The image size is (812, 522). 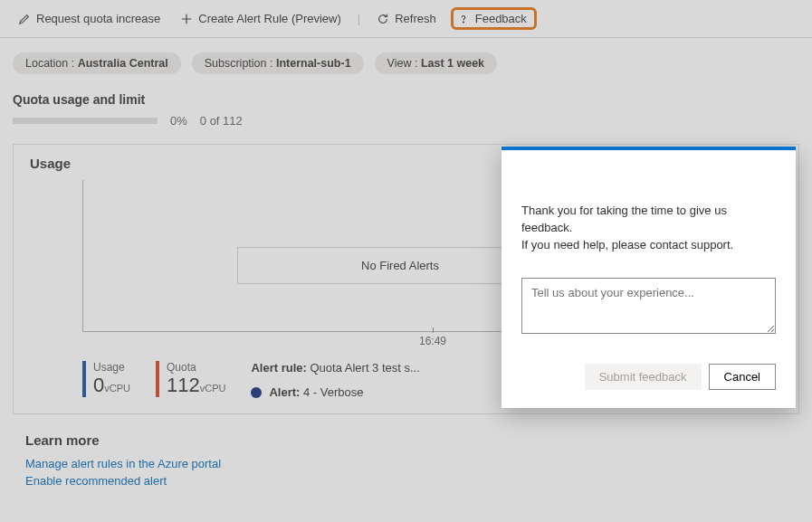 I want to click on feedback-text-line2: If you need help, please contact support…, so click(x=648, y=246).